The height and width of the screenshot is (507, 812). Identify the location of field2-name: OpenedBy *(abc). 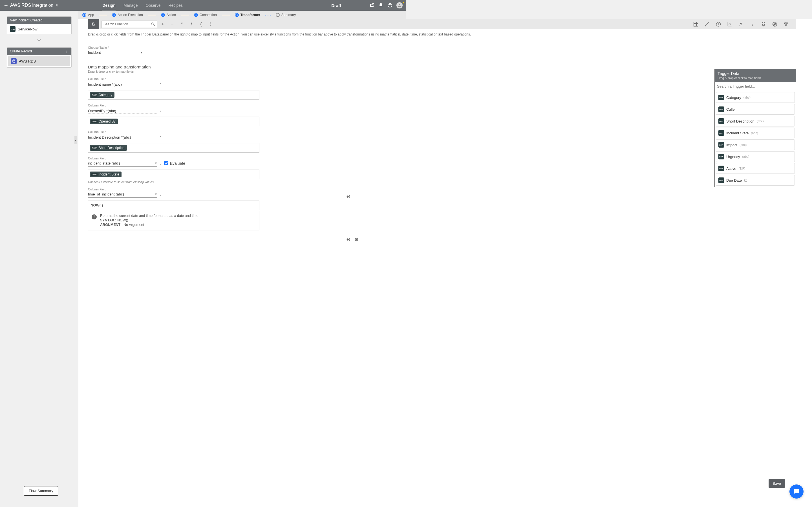
(123, 111).